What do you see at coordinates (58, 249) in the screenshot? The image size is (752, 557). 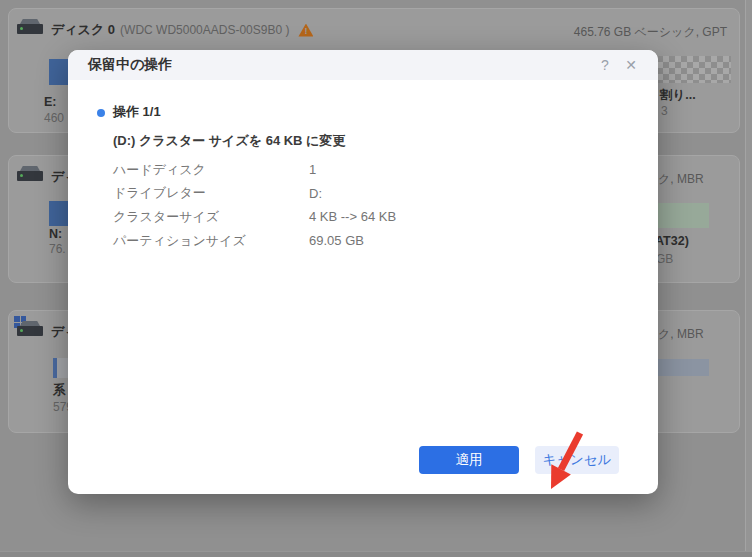 I see `partition-size: 76.` at bounding box center [58, 249].